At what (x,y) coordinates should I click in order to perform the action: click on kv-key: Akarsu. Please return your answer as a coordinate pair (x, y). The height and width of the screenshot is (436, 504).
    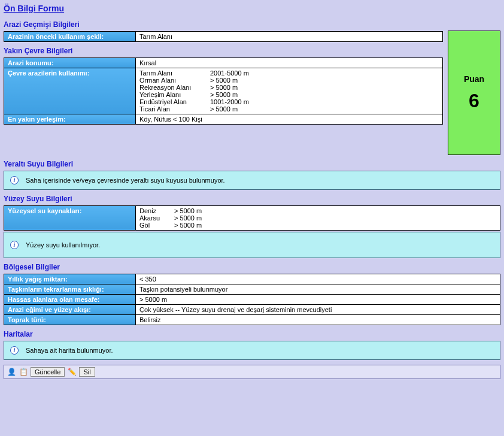
    Looking at the image, I should click on (154, 218).